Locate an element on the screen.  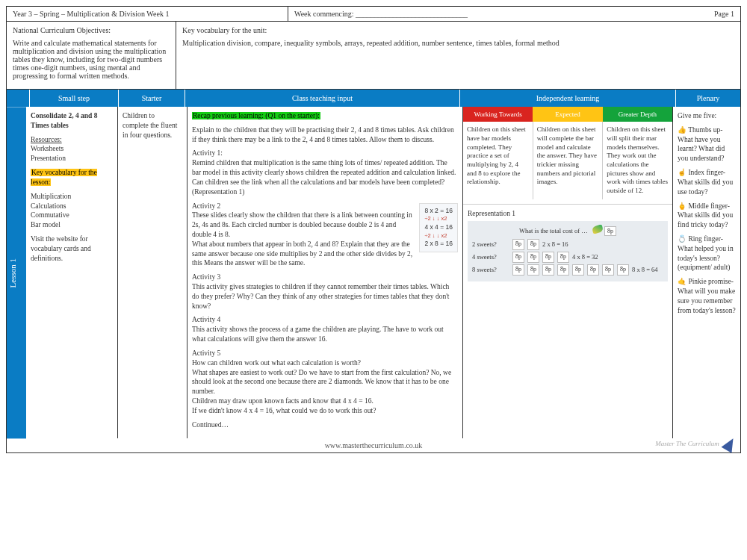
meta-row: National Curriculum Objectives: Write an… is located at coordinates (374, 55).